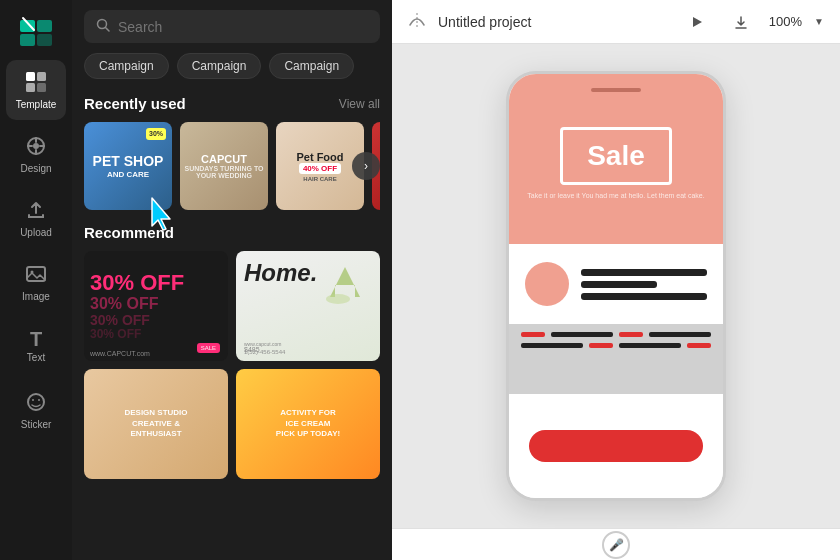  What do you see at coordinates (616, 159) in the screenshot?
I see `phone-sale-section: Sale Take it or leave it You had me at h…` at bounding box center [616, 159].